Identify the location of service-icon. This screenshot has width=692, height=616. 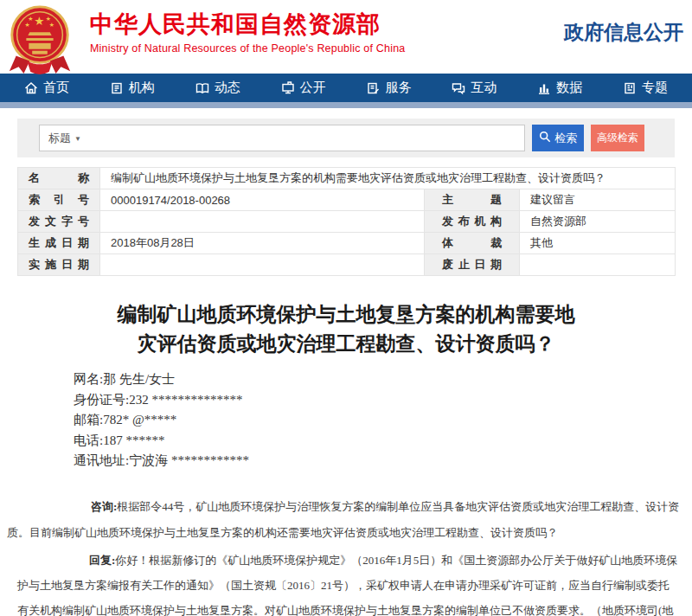
(373, 88).